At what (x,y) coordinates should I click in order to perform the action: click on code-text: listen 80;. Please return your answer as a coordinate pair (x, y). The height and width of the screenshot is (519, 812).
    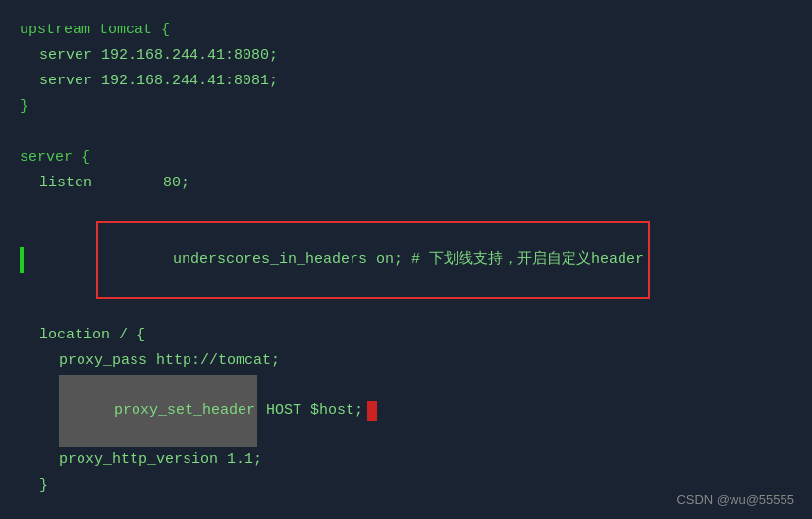
    Looking at the image, I should click on (114, 184).